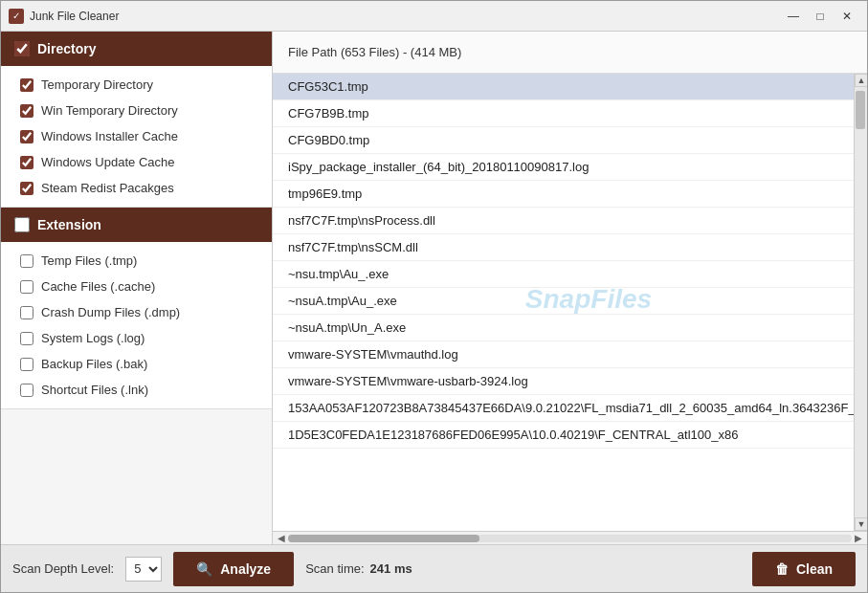 The image size is (868, 593). What do you see at coordinates (281, 538) in the screenshot?
I see `scroll-left-arrow: ◀` at bounding box center [281, 538].